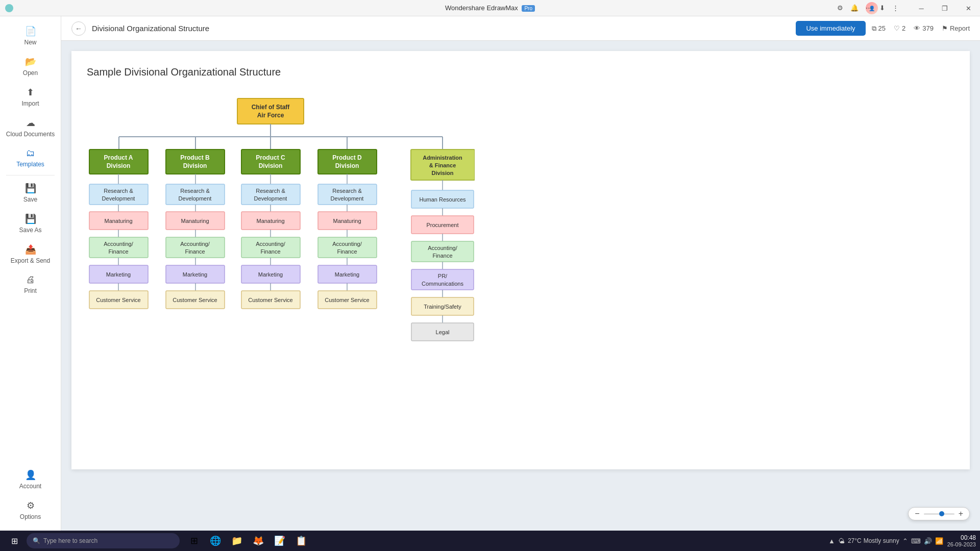  I want to click on sidebar-item-cloud-label: Cloud Documents, so click(31, 134).